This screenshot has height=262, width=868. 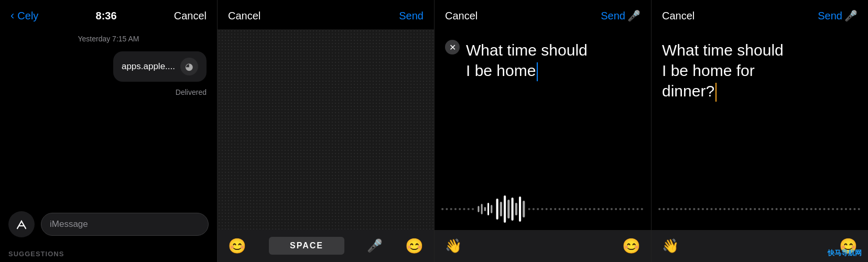 I want to click on hand-wave-icon-4: 👋, so click(x=670, y=246).